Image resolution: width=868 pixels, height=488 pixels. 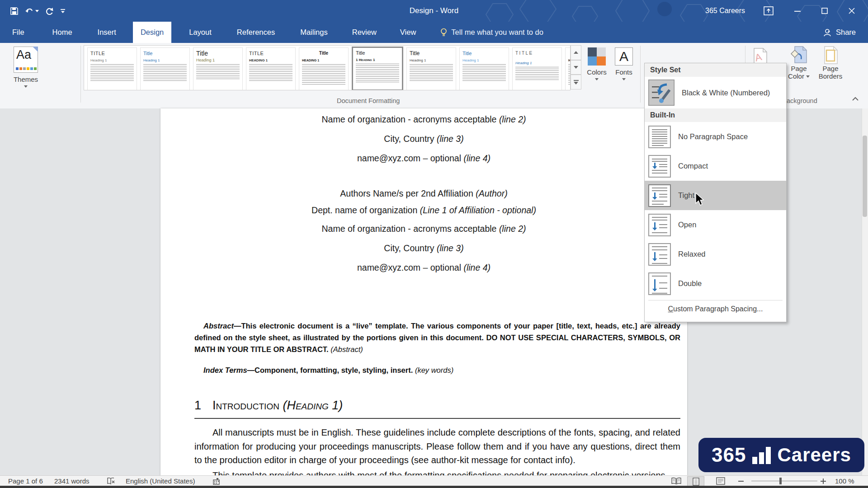 I want to click on zoom-slider-track, so click(x=784, y=481).